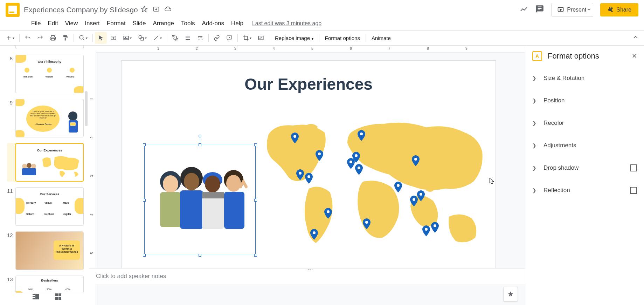 The width and height of the screenshot is (644, 305). What do you see at coordinates (585, 145) in the screenshot?
I see `sidebar-item-adjustments: ❯ Adjustments` at bounding box center [585, 145].